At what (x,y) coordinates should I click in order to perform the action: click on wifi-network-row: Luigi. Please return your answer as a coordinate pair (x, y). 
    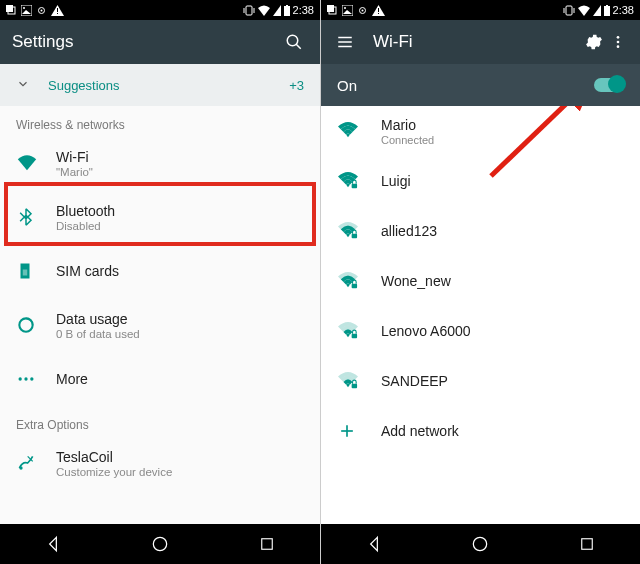
    Looking at the image, I should click on (480, 181).